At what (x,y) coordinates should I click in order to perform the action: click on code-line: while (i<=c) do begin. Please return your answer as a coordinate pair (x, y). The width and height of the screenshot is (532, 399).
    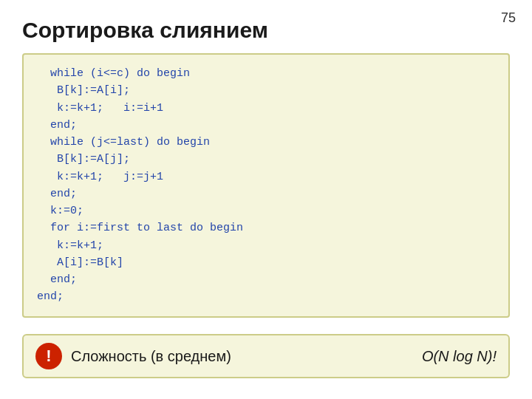
    Looking at the image, I should click on (266, 74).